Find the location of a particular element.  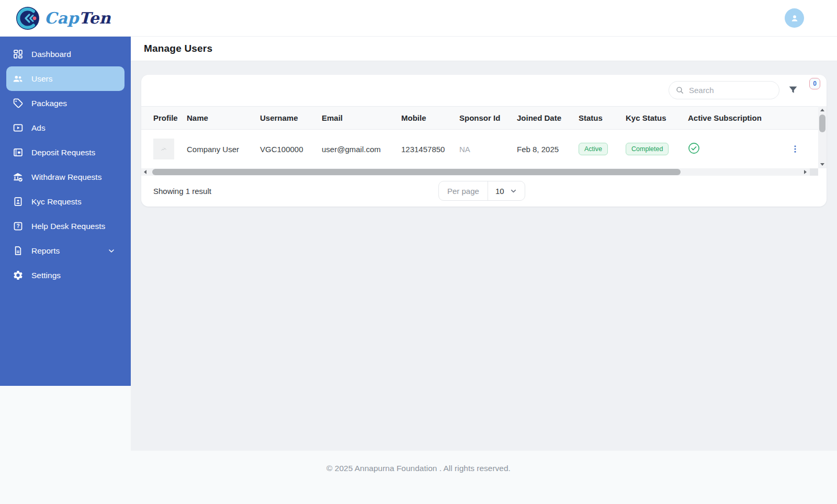

table-scroll-area: Profile Name Username Email Mobile Spons… is located at coordinates (480, 141).